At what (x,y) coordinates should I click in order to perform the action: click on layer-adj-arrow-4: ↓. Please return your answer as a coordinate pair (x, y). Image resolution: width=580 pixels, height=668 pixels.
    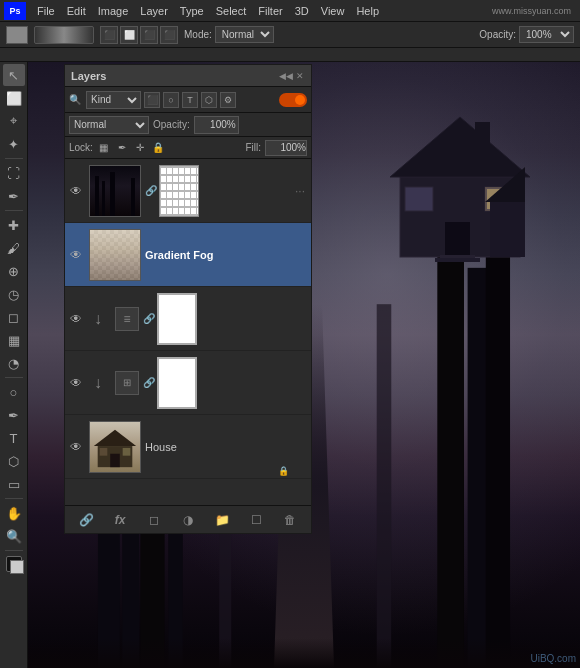
    Looking at the image, I should click on (98, 383).